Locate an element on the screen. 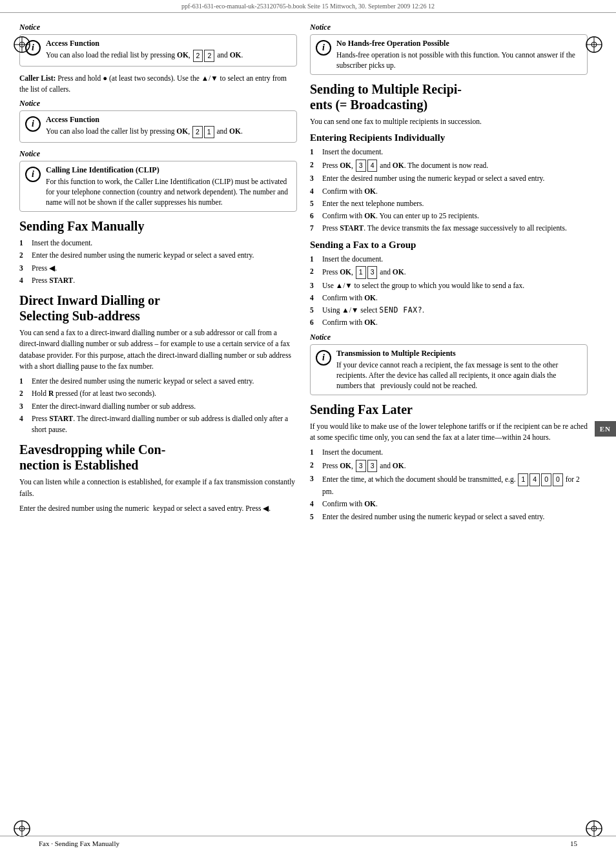 The image size is (616, 857). list-item: 1Enter the desired number using the nume… is located at coordinates (158, 381).